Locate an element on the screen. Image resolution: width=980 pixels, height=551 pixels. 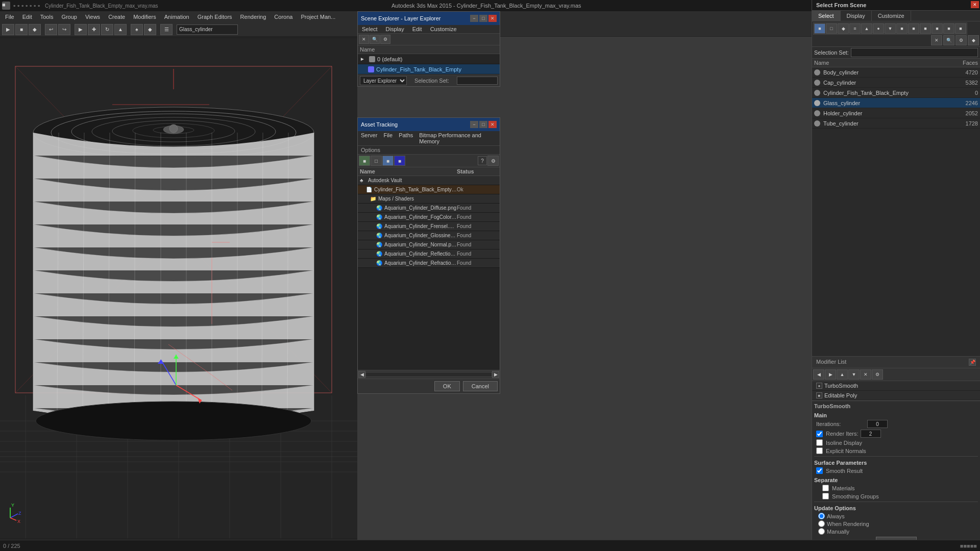
layer-row-default: ► 0 (default) is located at coordinates (429, 59).